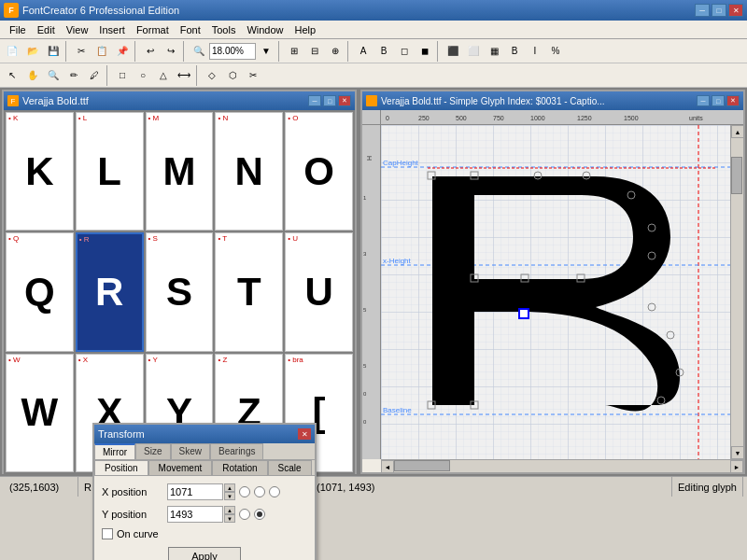 Image resolution: width=747 pixels, height=560 pixels. What do you see at coordinates (335, 51) in the screenshot?
I see `tb-btn-7: ⊕` at bounding box center [335, 51].